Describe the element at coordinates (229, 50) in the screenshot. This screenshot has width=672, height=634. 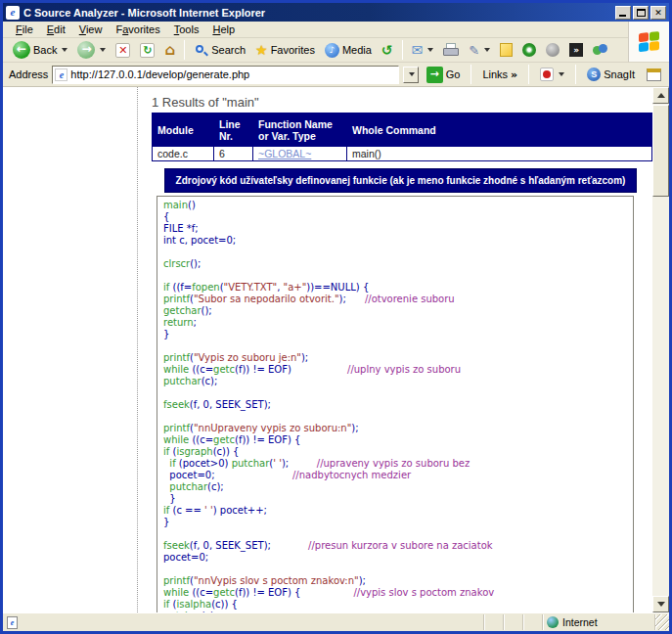
I see `search-label: Search` at that location.